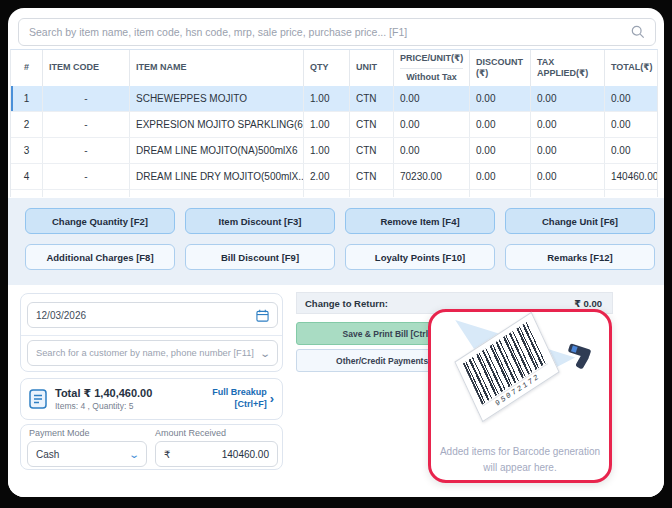  I want to click on loyalty-points-button: Loyalty Points [F10], so click(420, 257).